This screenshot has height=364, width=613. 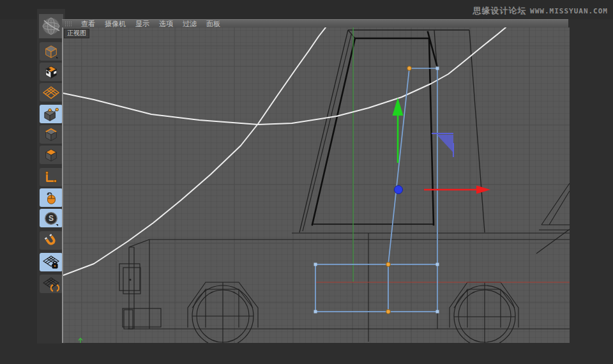 What do you see at coordinates (115, 24) in the screenshot?
I see `menu-item-camera: 摄像机` at bounding box center [115, 24].